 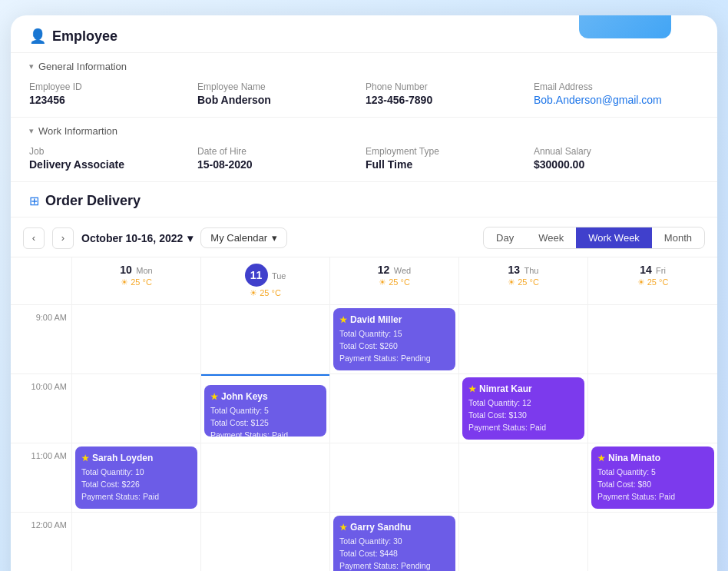 I want to click on employee-title: Employee, so click(x=84, y=37).